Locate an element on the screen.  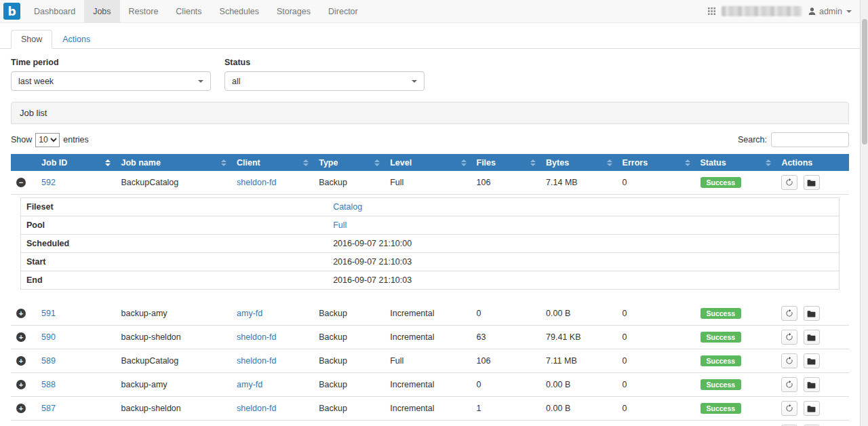
job-bytes-cell: 0.00 B is located at coordinates (578, 385).